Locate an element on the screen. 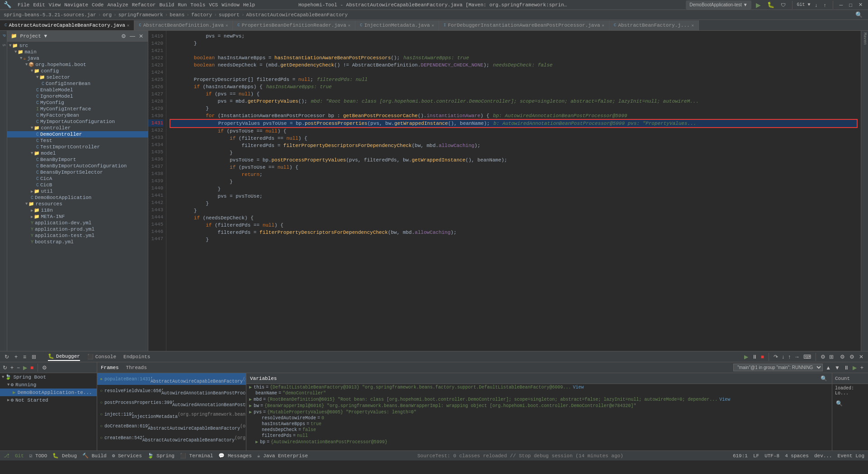 The image size is (868, 474). debug-resume: ▶ is located at coordinates (746, 357).